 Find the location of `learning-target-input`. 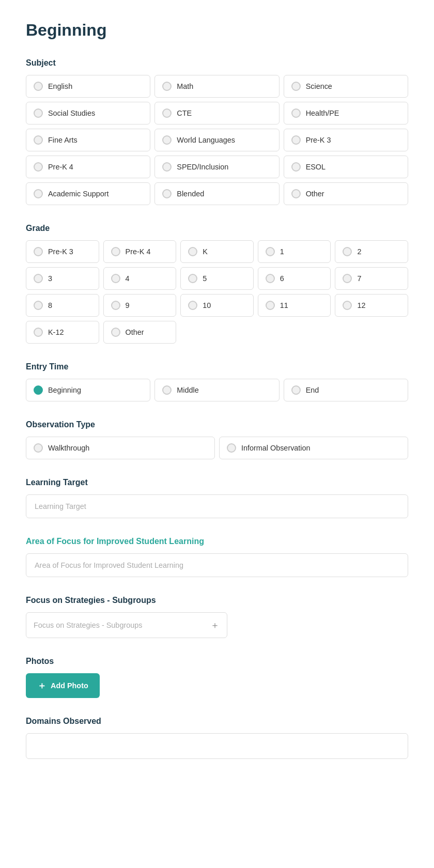

learning-target-input is located at coordinates (217, 506).